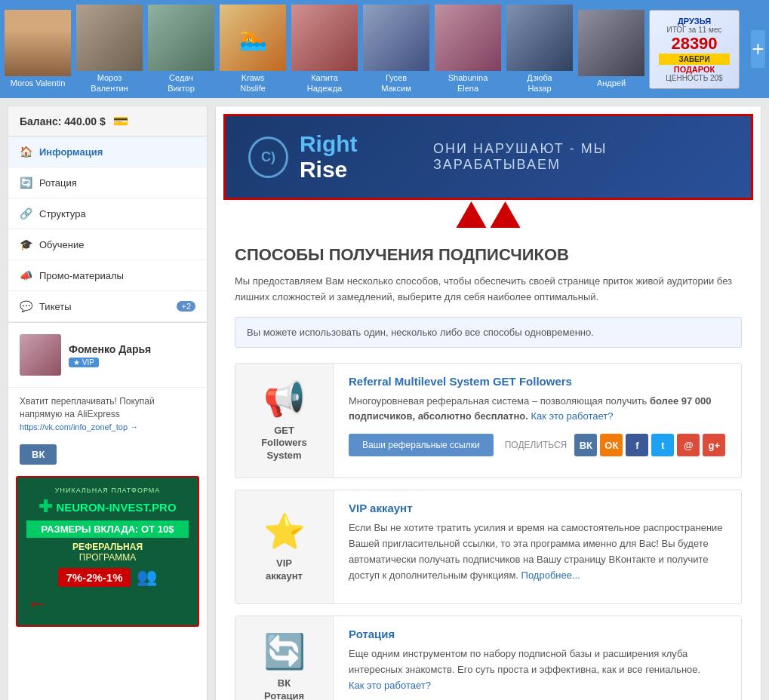 The height and width of the screenshot is (700, 769). Describe the element at coordinates (421, 445) in the screenshot. I see `ref-links-button: Ваши реферальные ссылки` at that location.